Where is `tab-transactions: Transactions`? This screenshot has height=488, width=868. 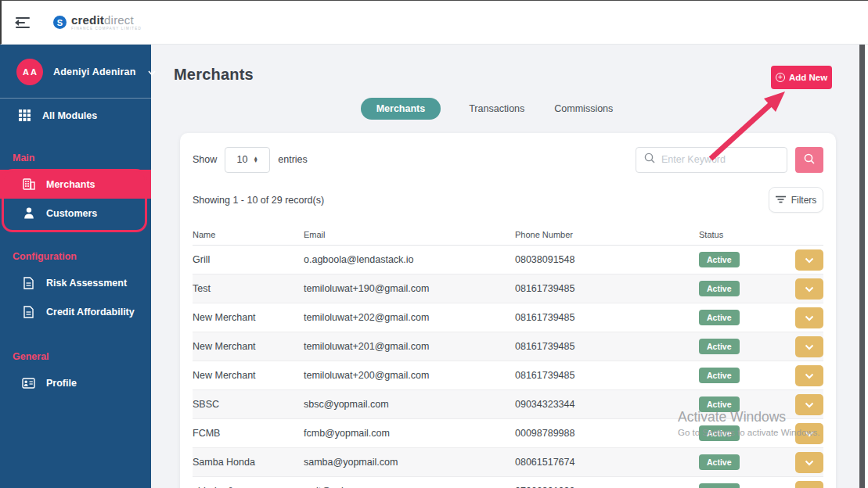
tab-transactions: Transactions is located at coordinates (496, 109).